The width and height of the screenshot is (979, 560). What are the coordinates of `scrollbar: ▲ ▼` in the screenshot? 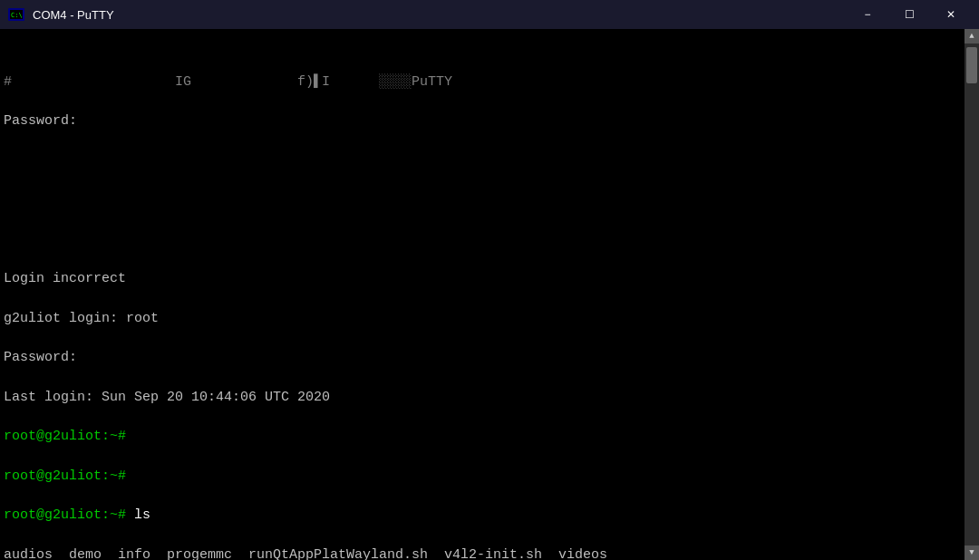 It's located at (972, 294).